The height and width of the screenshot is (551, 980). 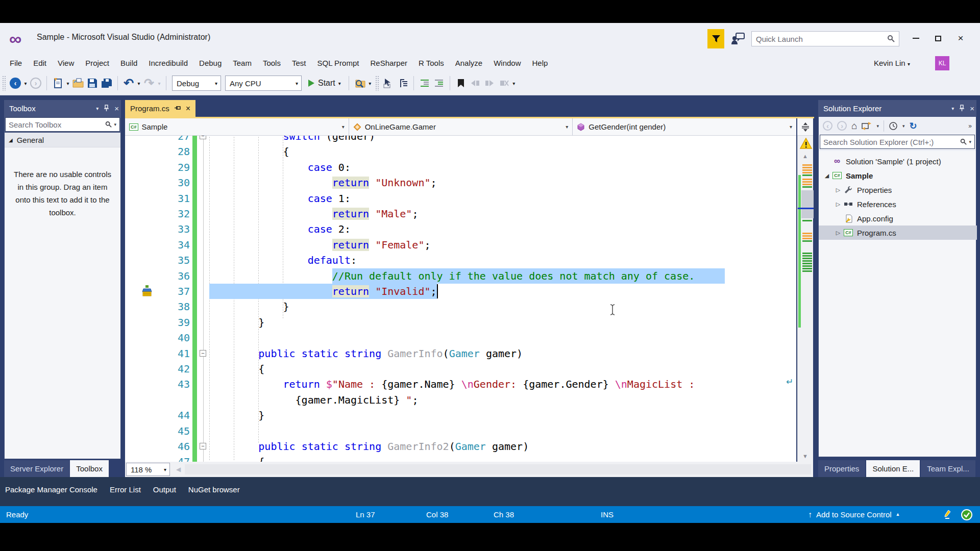 I want to click on se-pending-changes-icon, so click(x=893, y=126).